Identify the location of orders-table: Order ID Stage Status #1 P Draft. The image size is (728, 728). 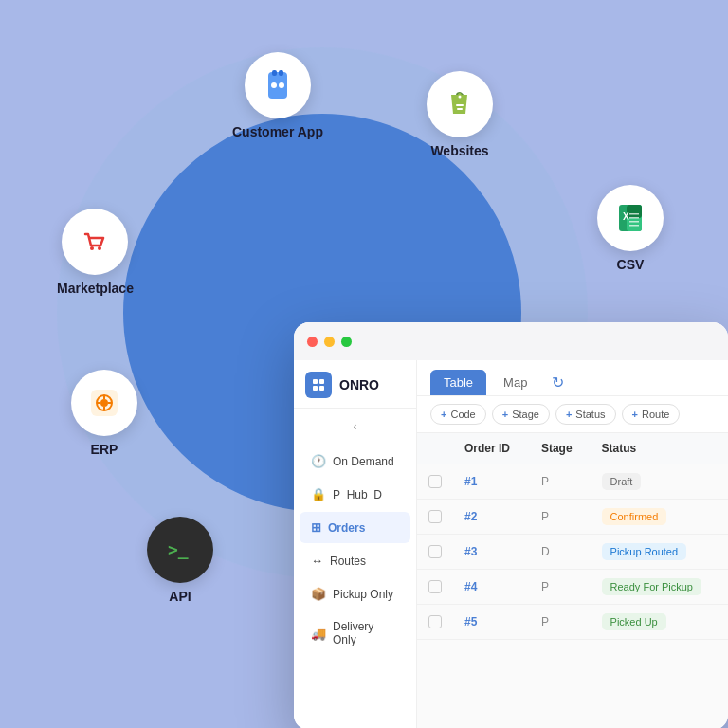
(573, 537).